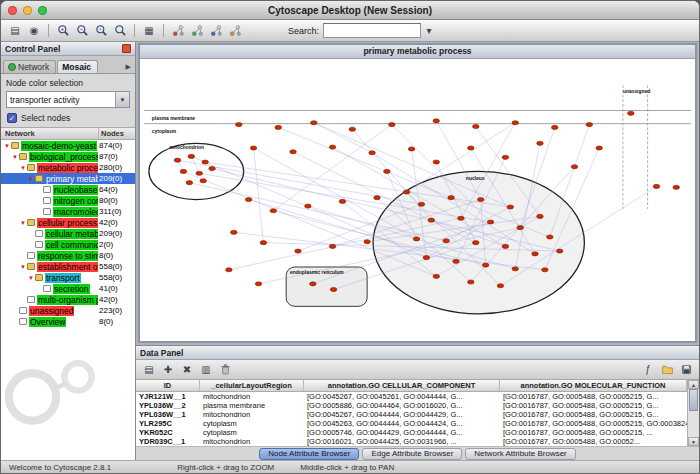 The width and height of the screenshot is (700, 474). What do you see at coordinates (197, 31) in the screenshot?
I see `create-network-view-icon` at bounding box center [197, 31].